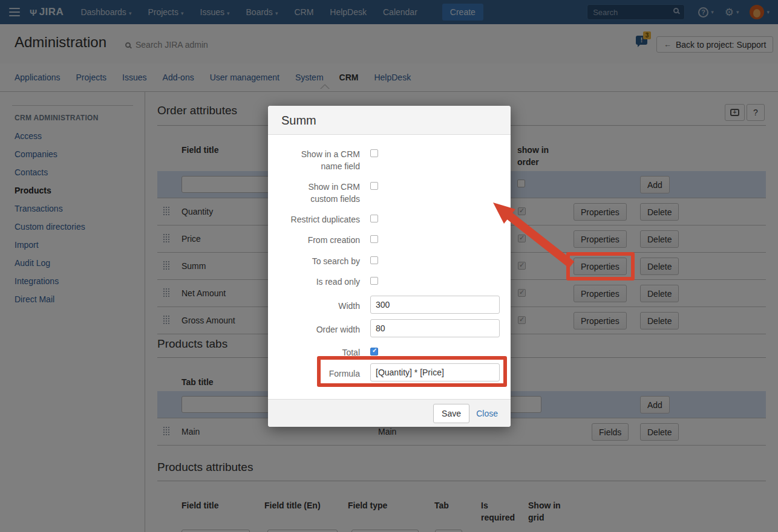 This screenshot has width=778, height=532. I want to click on field-label: Is read only, so click(320, 282).